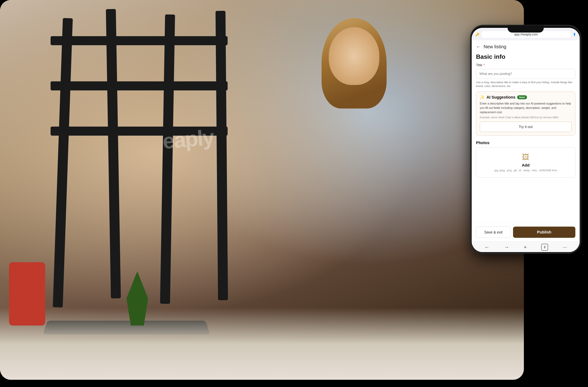 The image size is (588, 387). Describe the element at coordinates (526, 165) in the screenshot. I see `upload-label: Add` at that location.